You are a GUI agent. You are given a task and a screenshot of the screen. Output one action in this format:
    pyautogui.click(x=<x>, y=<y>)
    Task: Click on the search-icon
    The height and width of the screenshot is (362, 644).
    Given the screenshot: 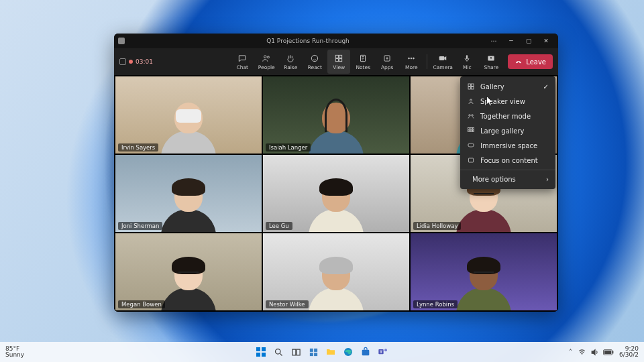 What is the action you would take?
    pyautogui.click(x=279, y=353)
    